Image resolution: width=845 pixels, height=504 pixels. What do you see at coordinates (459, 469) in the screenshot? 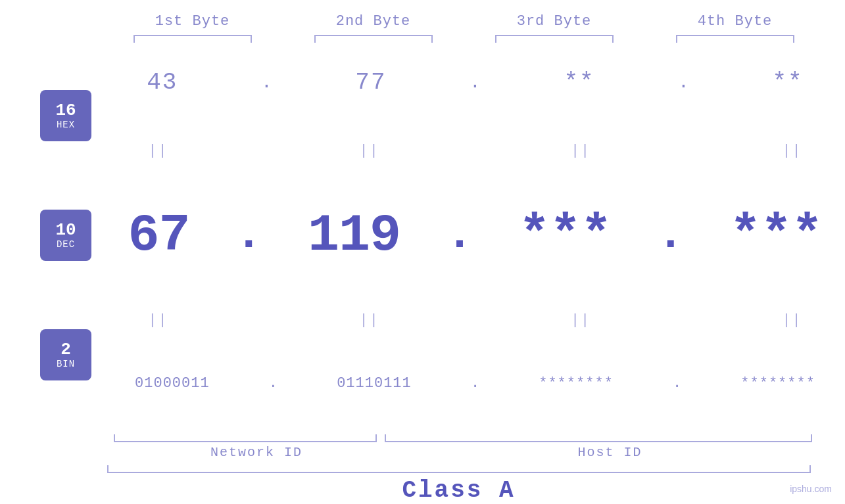
I see `big-bracket-line` at bounding box center [459, 469].